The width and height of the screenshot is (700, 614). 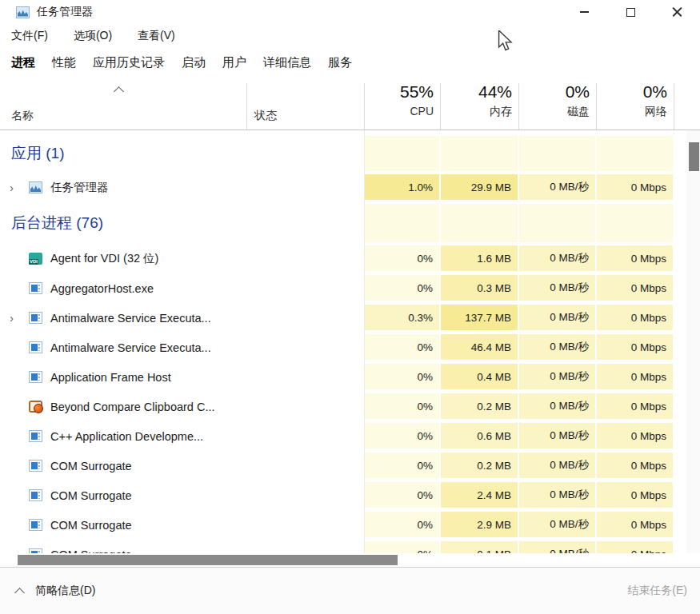 What do you see at coordinates (350, 377) in the screenshot?
I see `process-row: › Application Frame Host 0% 0.4 MB 0 MB/…` at bounding box center [350, 377].